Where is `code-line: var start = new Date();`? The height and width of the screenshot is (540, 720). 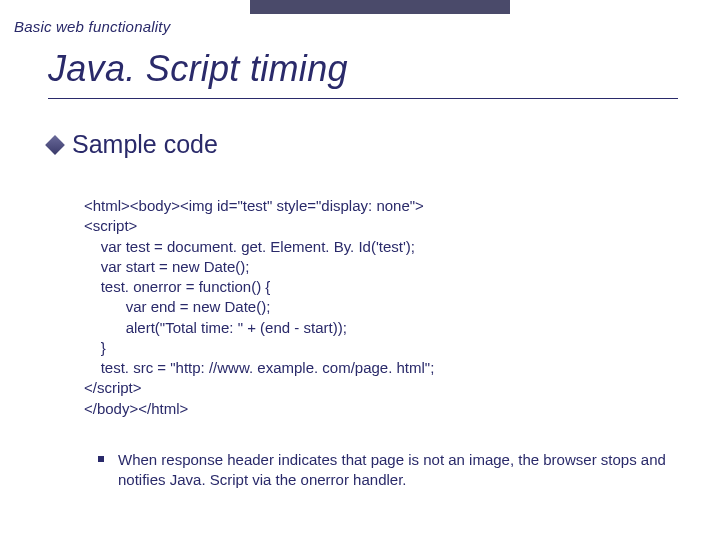
code-line: var start = new Date(); is located at coordinates (374, 267).